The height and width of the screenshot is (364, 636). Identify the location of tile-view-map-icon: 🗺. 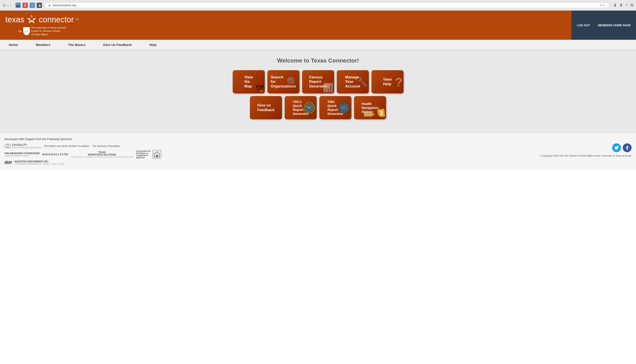
(260, 88).